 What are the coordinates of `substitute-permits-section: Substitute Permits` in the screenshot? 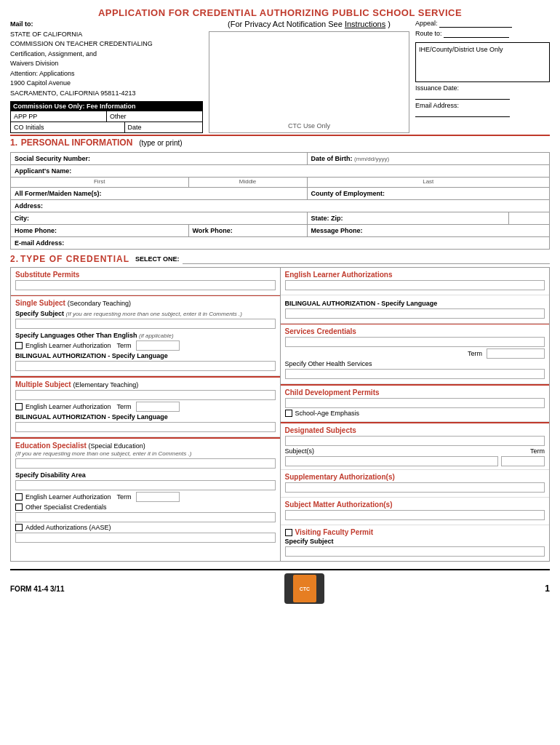 It's located at (145, 282).